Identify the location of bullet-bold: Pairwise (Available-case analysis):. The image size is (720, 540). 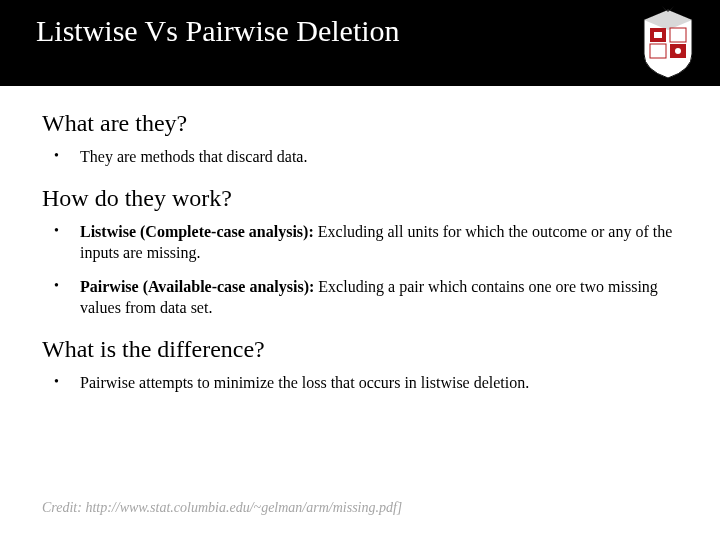
(199, 286).